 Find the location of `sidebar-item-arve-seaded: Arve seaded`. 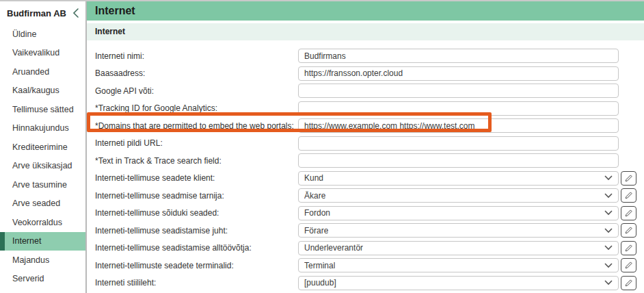

sidebar-item-arve-seaded: Arve seaded is located at coordinates (42, 204).